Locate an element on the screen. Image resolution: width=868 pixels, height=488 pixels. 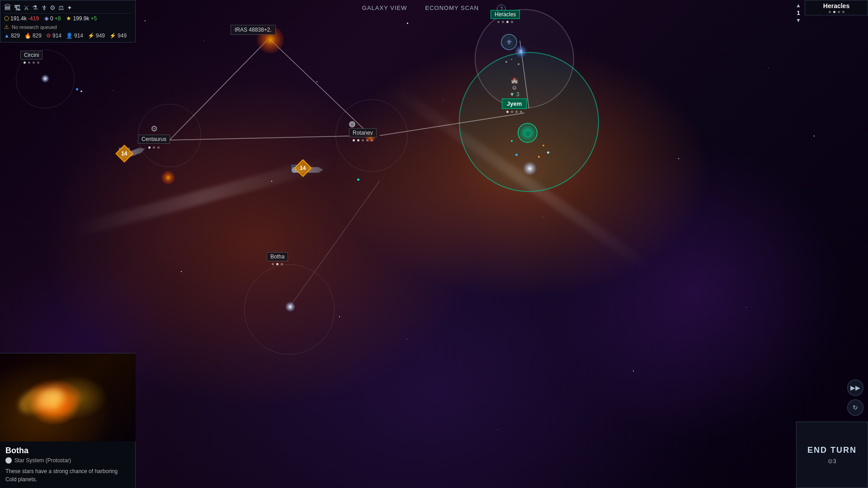
resource-values-row: ⬡ 191.4k -419 ◈ 0 +8 ★ 199.9k +5 is located at coordinates (68, 18).